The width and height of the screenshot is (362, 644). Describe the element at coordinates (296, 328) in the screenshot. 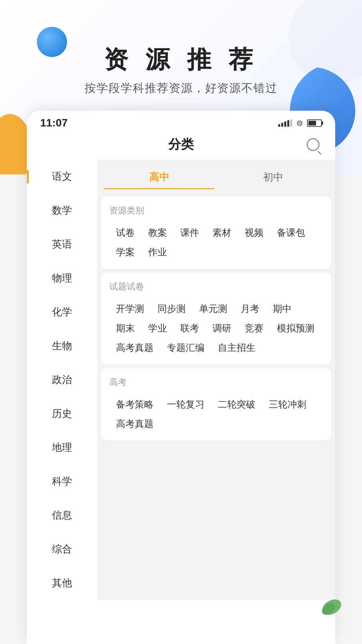

I see `tag-模拟预测: 模拟预测` at that location.